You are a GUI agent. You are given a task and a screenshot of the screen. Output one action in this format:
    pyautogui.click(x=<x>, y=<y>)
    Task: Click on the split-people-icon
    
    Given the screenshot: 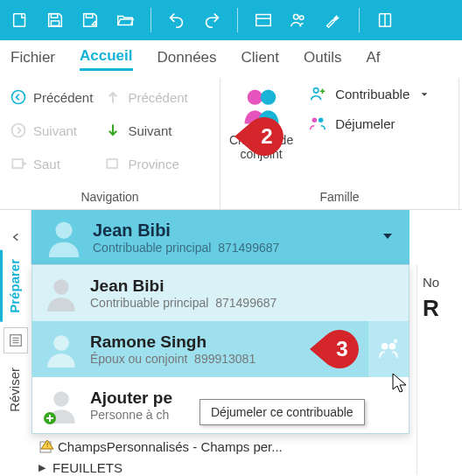 What is the action you would take?
    pyautogui.click(x=318, y=123)
    